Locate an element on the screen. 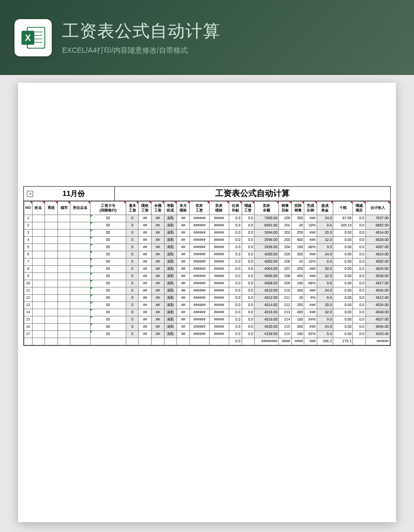 The image size is (414, 532). cell: 4014.00 is located at coordinates (378, 233).